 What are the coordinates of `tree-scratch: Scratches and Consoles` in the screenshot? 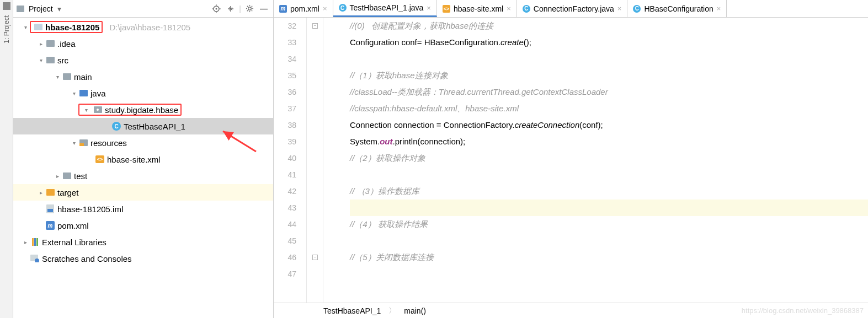 It's located at (143, 258).